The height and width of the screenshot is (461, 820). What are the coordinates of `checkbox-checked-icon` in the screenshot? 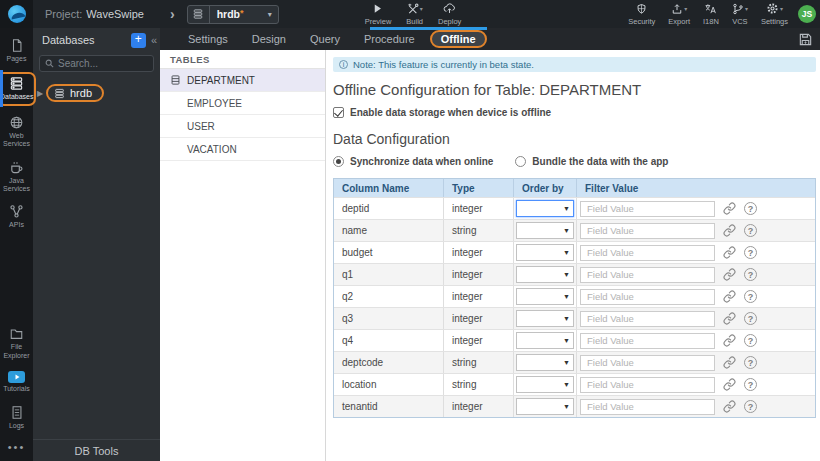 It's located at (338, 112).